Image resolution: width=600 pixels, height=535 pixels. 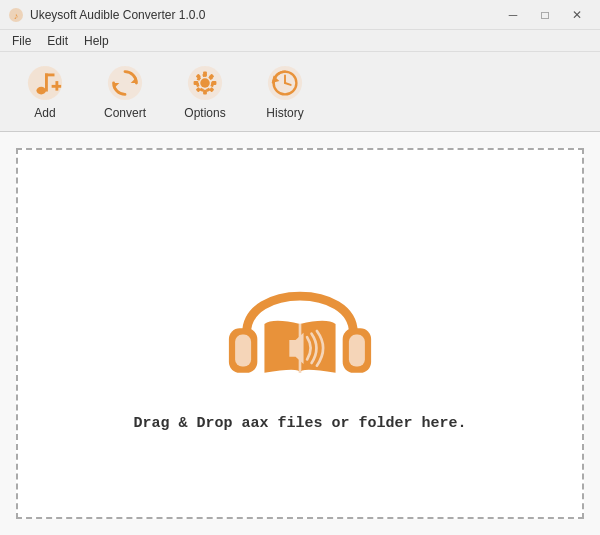 I want to click on minimize-button: ─, so click(x=513, y=15).